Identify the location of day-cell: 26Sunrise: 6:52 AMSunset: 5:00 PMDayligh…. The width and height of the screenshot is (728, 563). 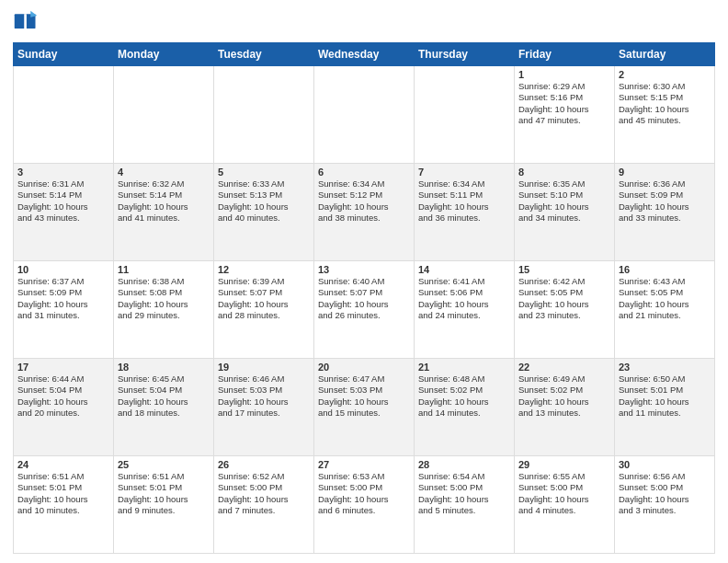
(265, 505).